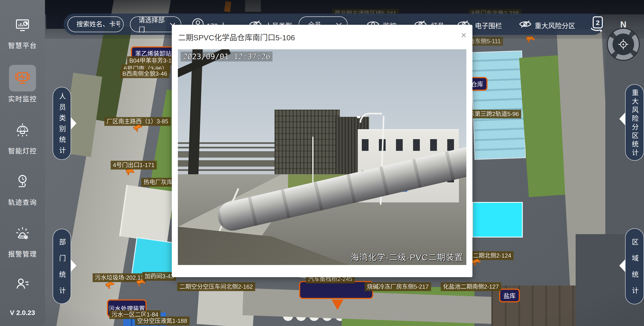 This screenshot has width=644, height=326. I want to click on sidebar: 智慧平台 实时监控 智能灯控 轨迹查询, so click(22, 163).